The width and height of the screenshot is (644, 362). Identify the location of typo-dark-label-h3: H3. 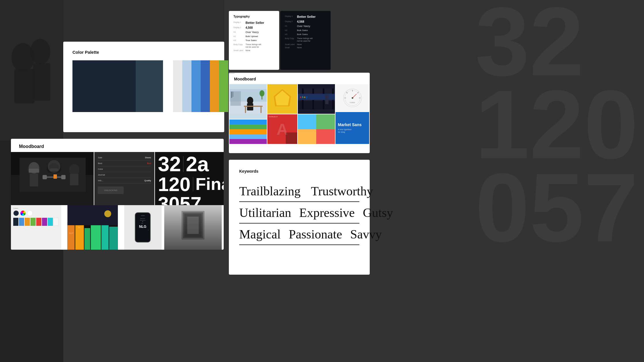
(291, 34).